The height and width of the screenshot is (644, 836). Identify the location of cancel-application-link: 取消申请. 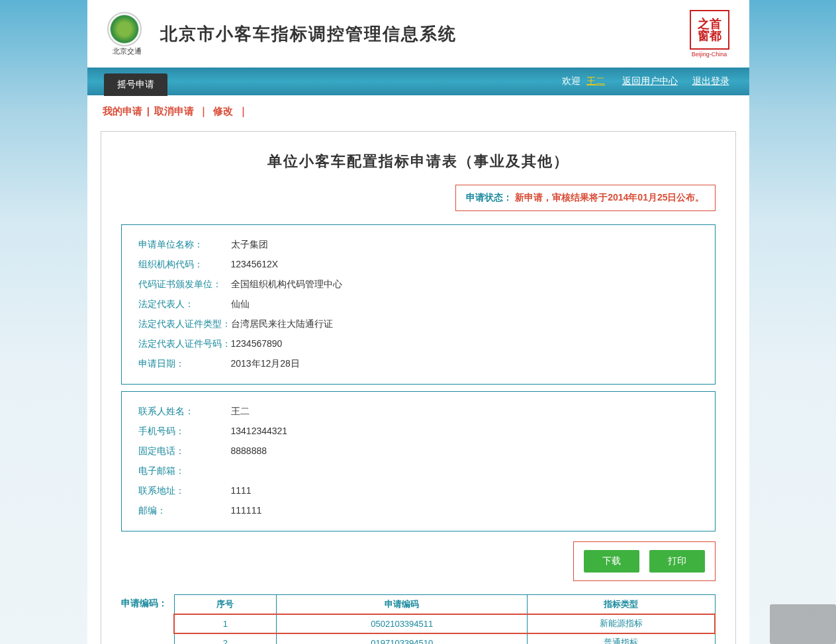
(174, 111).